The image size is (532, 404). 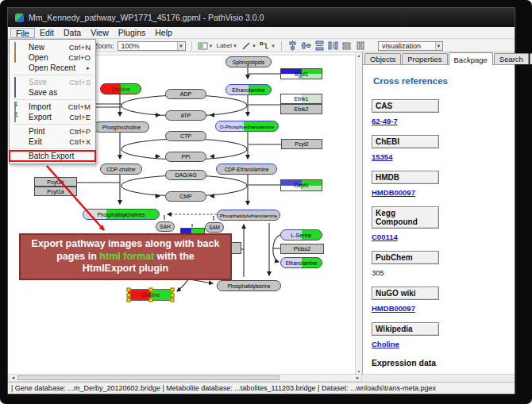 I want to click on node-etnk2: Etnk2, so click(x=302, y=110).